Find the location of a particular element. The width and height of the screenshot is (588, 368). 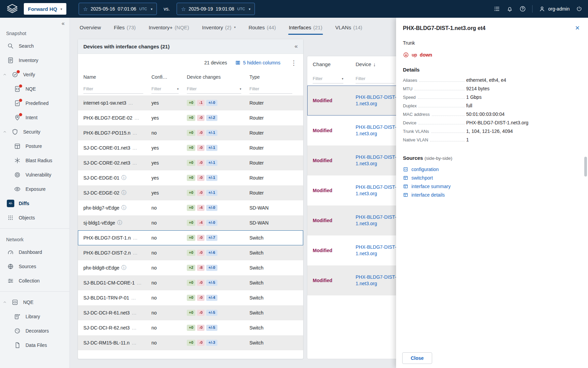

device-table-row: SJ-BLDG1-TRN-P-01…no+0-0+/-4Switch is located at coordinates (191, 298).